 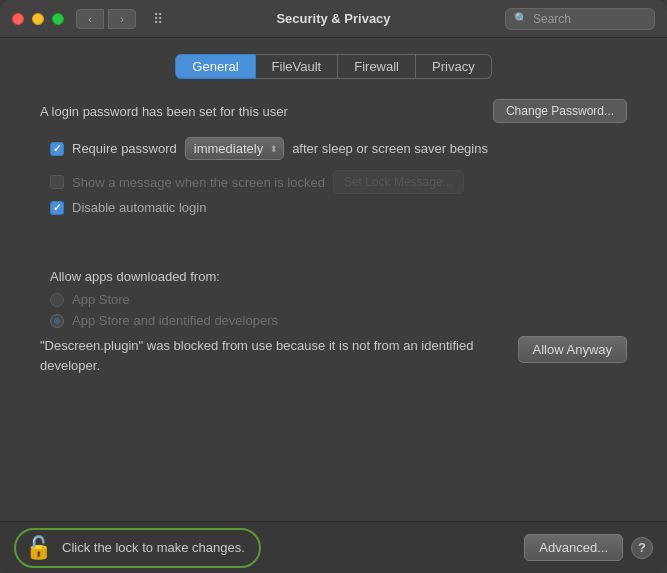 What do you see at coordinates (338, 320) in the screenshot?
I see `app-store-developers-option-row: App Store and identified developers` at bounding box center [338, 320].